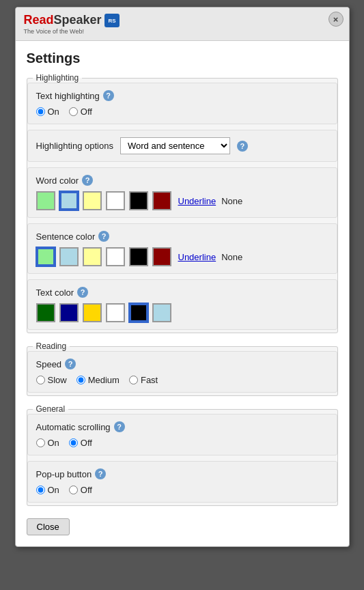  Describe the element at coordinates (48, 112) in the screenshot. I see `text-highlighting-on-label: On` at that location.